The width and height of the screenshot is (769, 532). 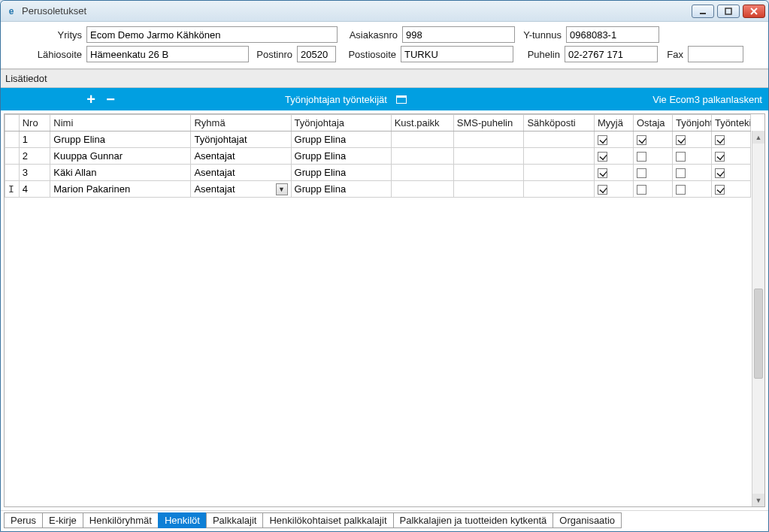 I want to click on dropdown-arrow-icon: ▼, so click(x=282, y=189).